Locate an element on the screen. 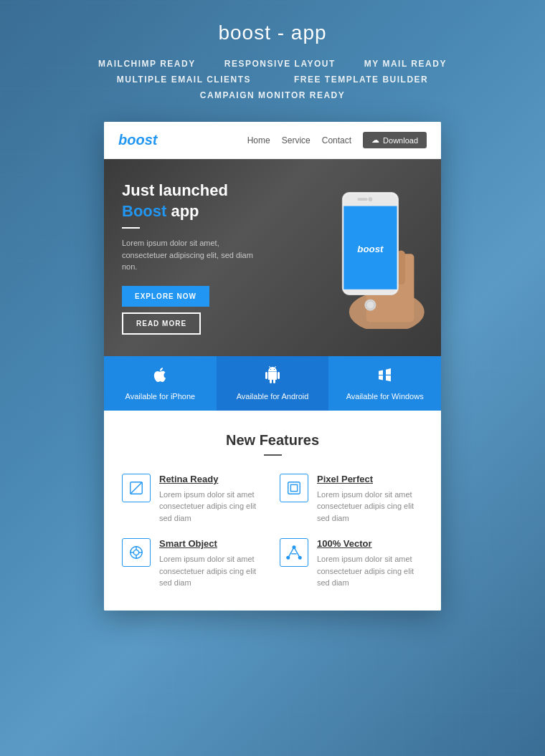  nav-link-service: Service is located at coordinates (296, 140).